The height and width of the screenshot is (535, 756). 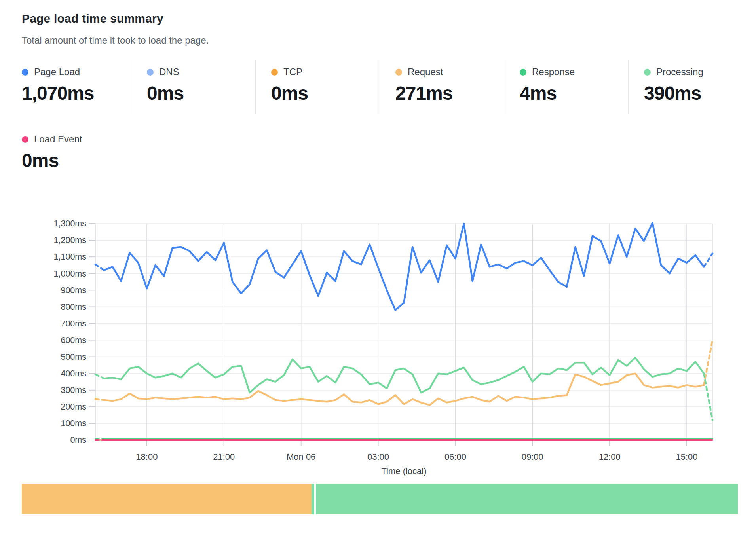 I want to click on stat-label: Processing, so click(x=680, y=72).